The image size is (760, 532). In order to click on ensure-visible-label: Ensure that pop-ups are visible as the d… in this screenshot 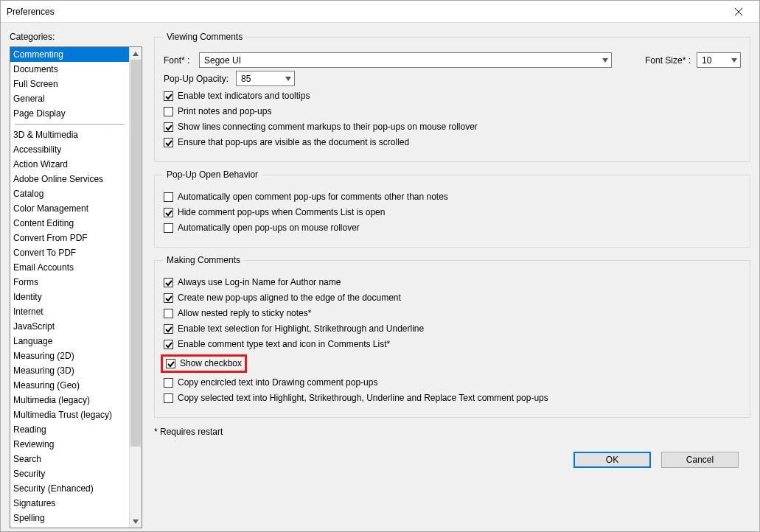, I will do `click(293, 143)`.